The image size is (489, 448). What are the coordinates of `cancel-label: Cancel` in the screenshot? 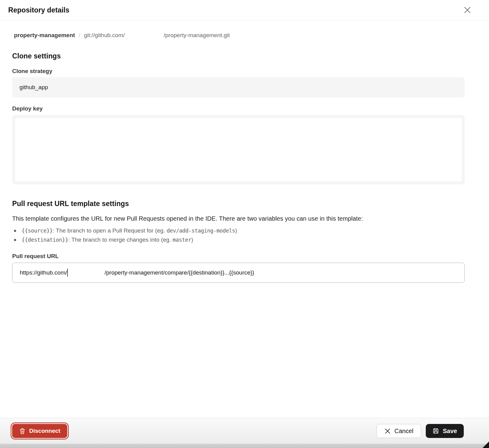 It's located at (404, 431).